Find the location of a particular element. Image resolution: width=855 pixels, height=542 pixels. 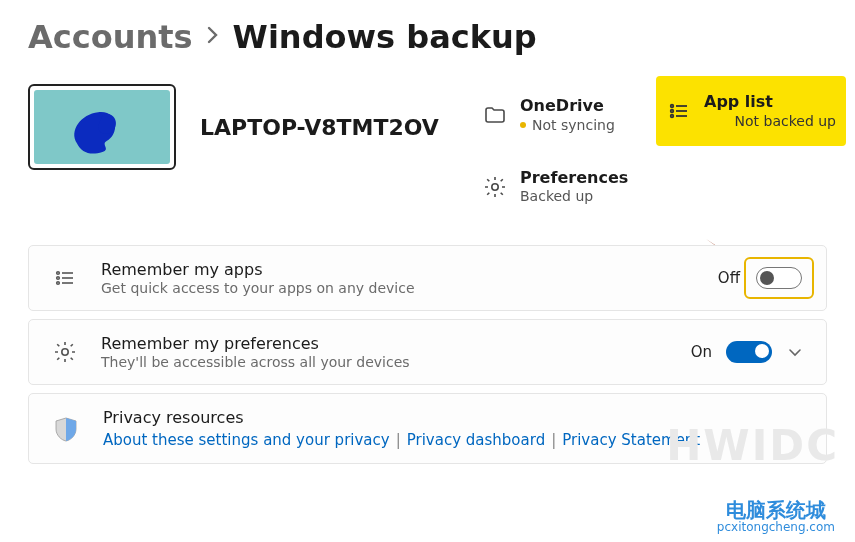

card-subtitle: They'll be accessible across all your de… is located at coordinates (385, 362).